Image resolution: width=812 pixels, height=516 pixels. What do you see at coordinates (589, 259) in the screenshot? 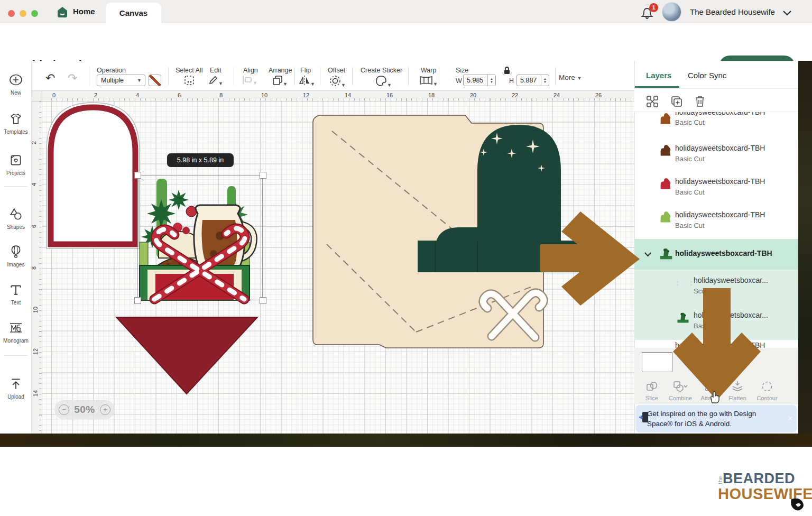
I see `annotation-arrow-right` at bounding box center [589, 259].